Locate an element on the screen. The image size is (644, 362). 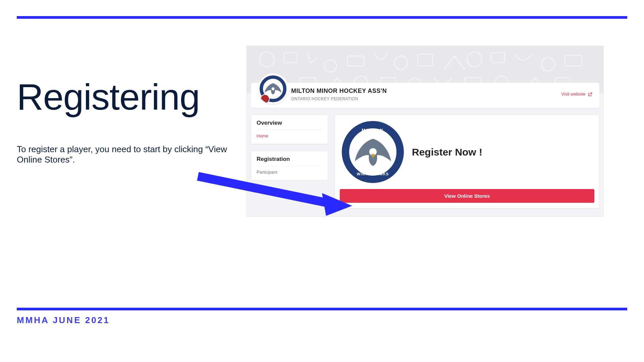
footer-text: MMHA JUNE 2021 is located at coordinates (63, 320).